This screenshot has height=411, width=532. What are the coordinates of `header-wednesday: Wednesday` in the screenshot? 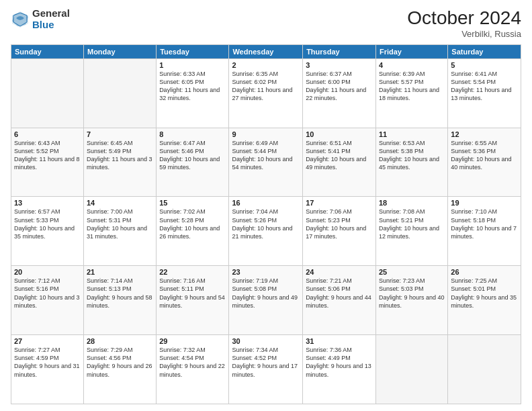 It's located at (266, 51).